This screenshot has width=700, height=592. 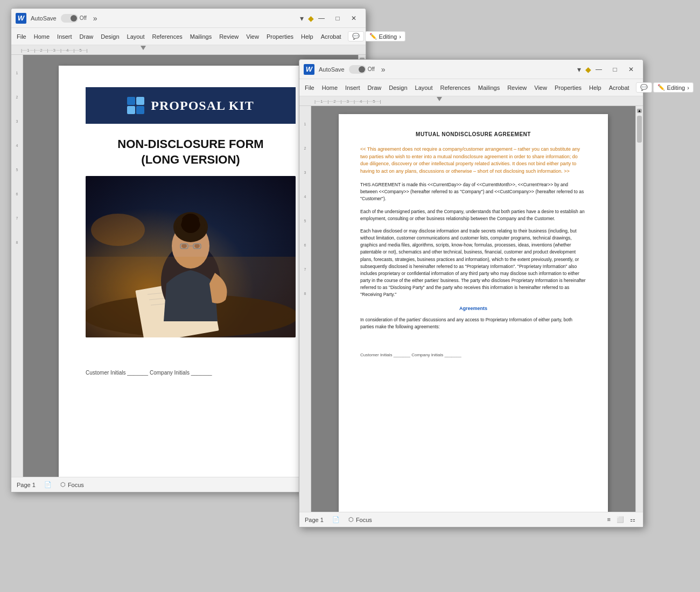 I want to click on view-buttons-2: ≡ ⬜ ⚏, so click(x=621, y=520).